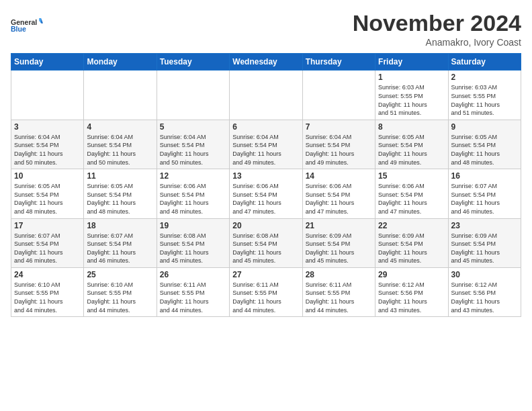 Image resolution: width=532 pixels, height=411 pixels. Describe the element at coordinates (120, 144) in the screenshot. I see `table-row: 4Sunrise: 6:04 AM Sunset: 5:54 PM Daylig…` at that location.